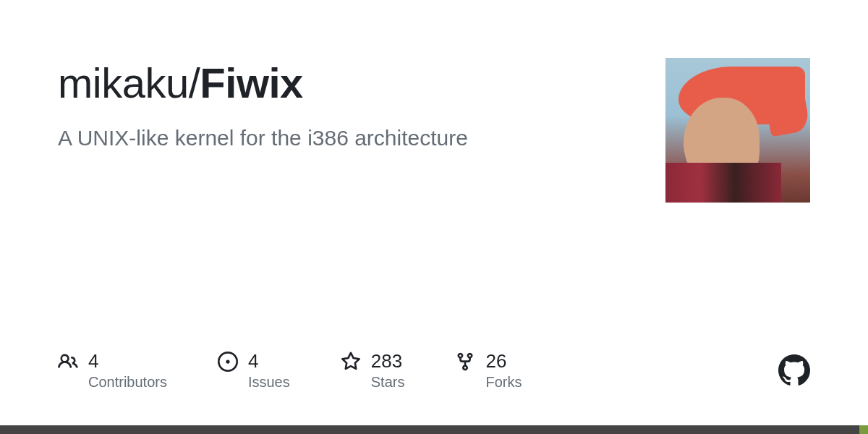  What do you see at coordinates (269, 382) in the screenshot?
I see `issues-label: Issues` at bounding box center [269, 382].